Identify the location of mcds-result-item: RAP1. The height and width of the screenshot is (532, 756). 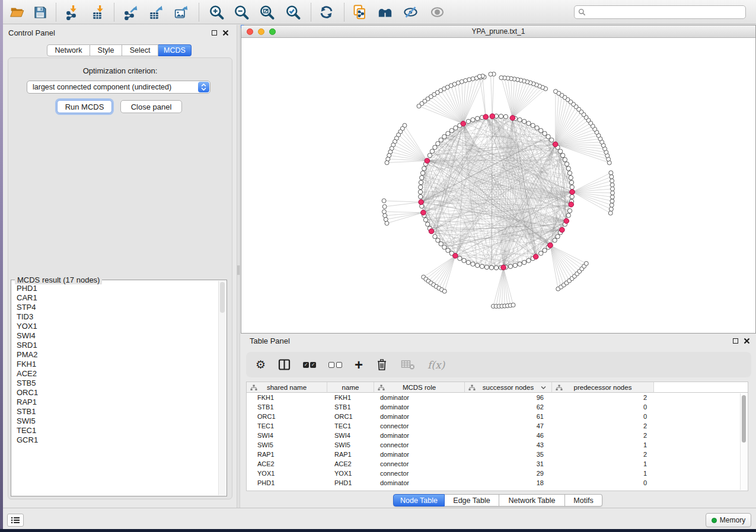
(117, 402).